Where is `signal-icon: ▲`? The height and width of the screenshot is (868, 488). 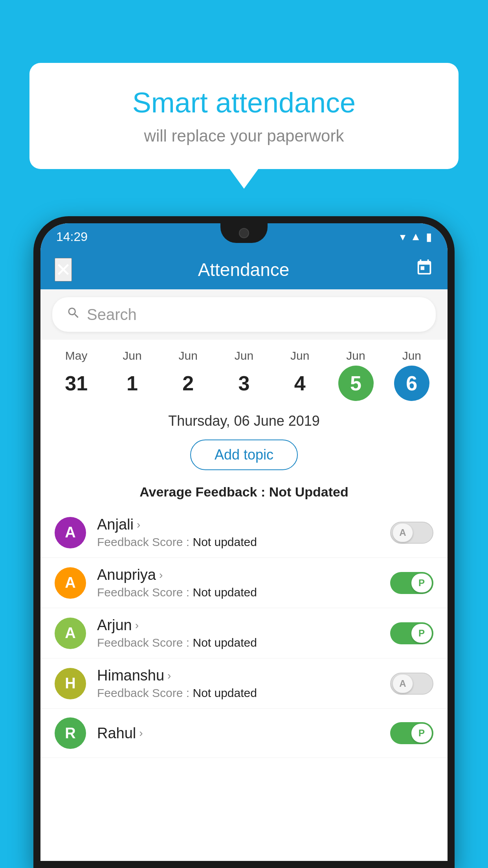 signal-icon: ▲ is located at coordinates (416, 237).